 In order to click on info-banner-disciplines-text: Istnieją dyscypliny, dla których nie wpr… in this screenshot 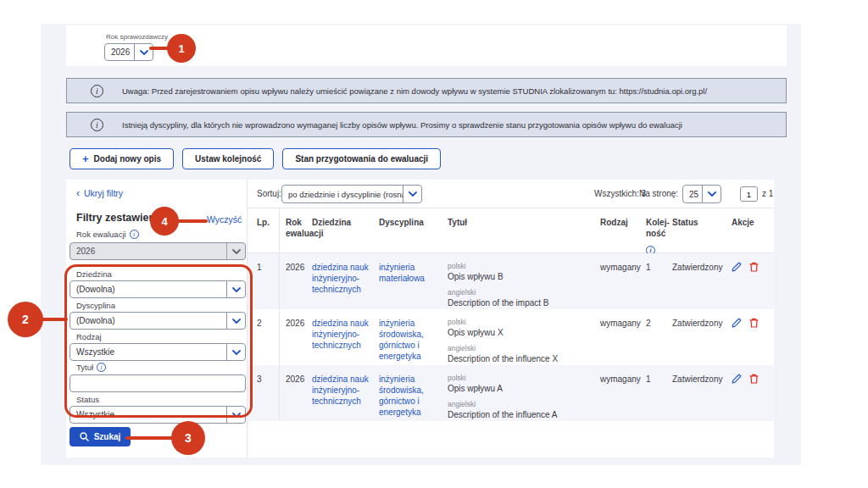, I will do `click(402, 125)`.